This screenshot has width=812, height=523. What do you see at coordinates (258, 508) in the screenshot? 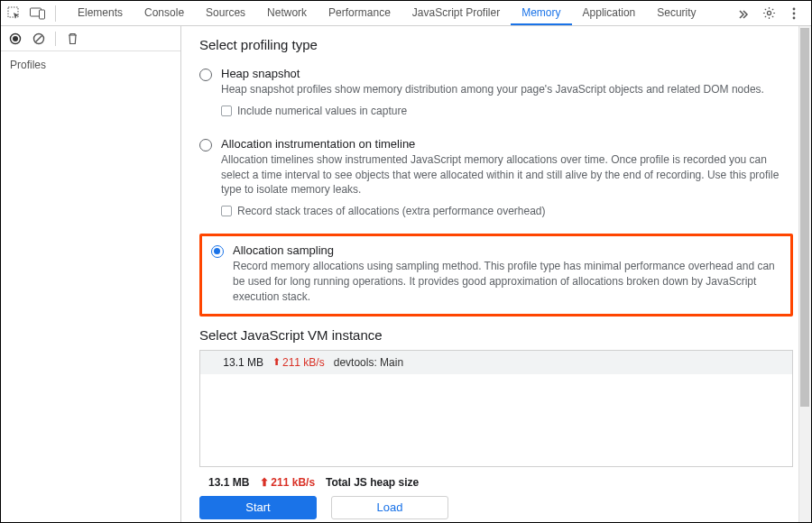
I see `start-button: Start` at bounding box center [258, 508].